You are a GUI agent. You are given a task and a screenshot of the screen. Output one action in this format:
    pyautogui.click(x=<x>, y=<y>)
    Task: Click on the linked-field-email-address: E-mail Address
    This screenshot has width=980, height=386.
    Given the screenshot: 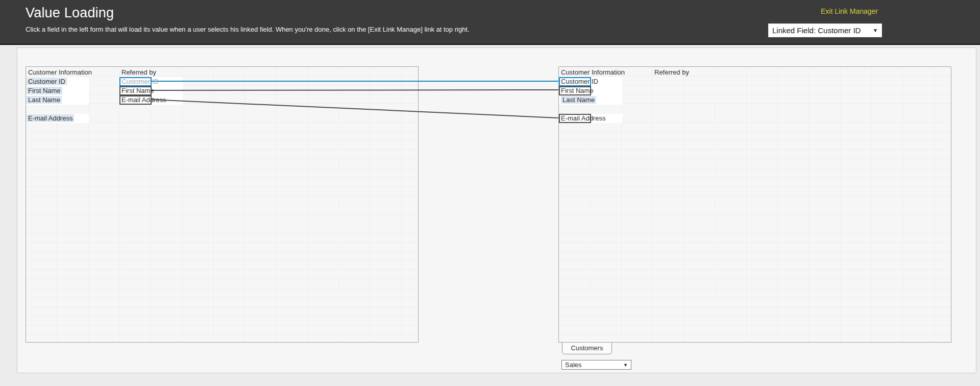 What is the action you would take?
    pyautogui.click(x=136, y=100)
    